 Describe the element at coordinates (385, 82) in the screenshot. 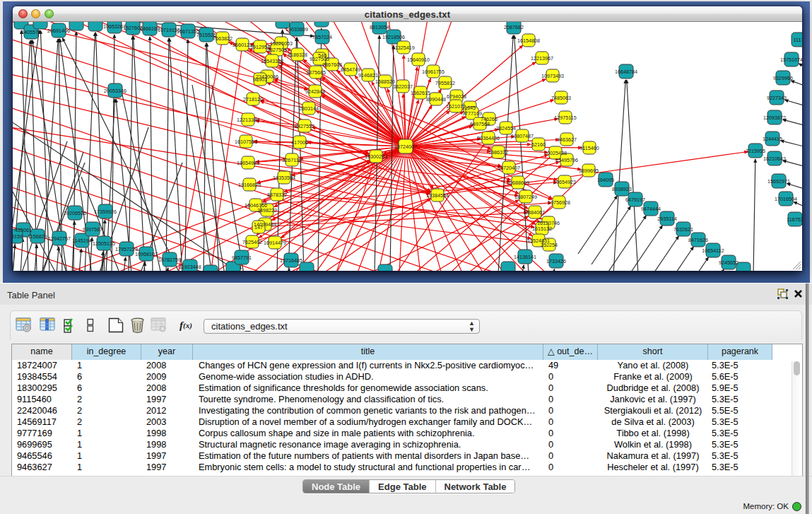

I see `svg-text: 1588520` at that location.